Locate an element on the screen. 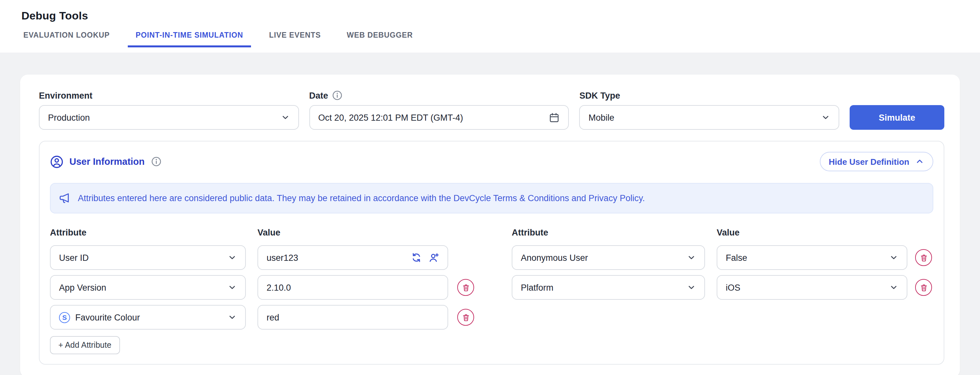 This screenshot has height=375, width=980. page-header: Debug Tools EVALUATION LOOKUP POINT-IN-T… is located at coordinates (490, 26).